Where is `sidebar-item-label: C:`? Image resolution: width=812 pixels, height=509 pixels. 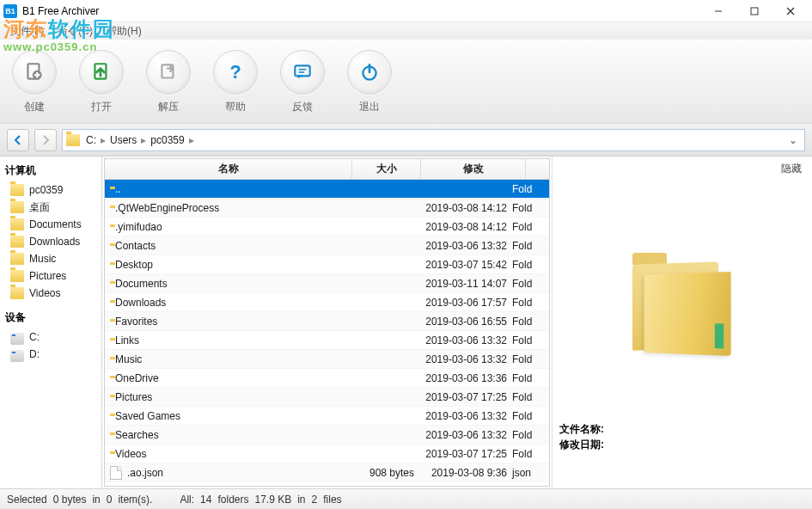
sidebar-item-label: C: is located at coordinates (34, 337).